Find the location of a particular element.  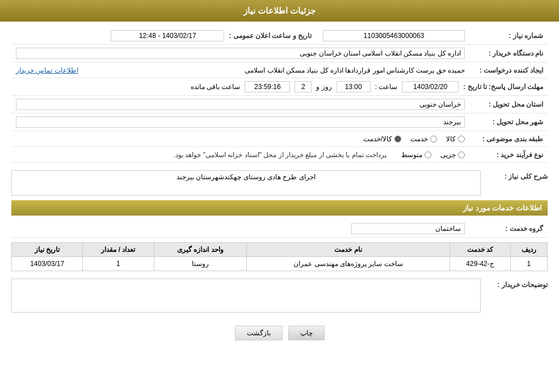

buyer-notes-textarea is located at coordinates (246, 296).